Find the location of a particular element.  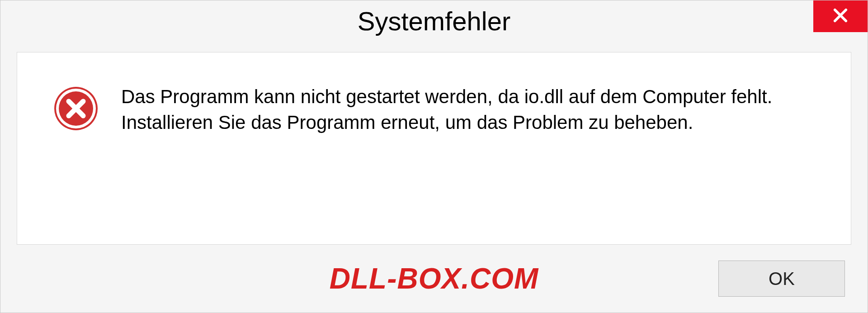

dialog-title: Systemfehler is located at coordinates (434, 21).